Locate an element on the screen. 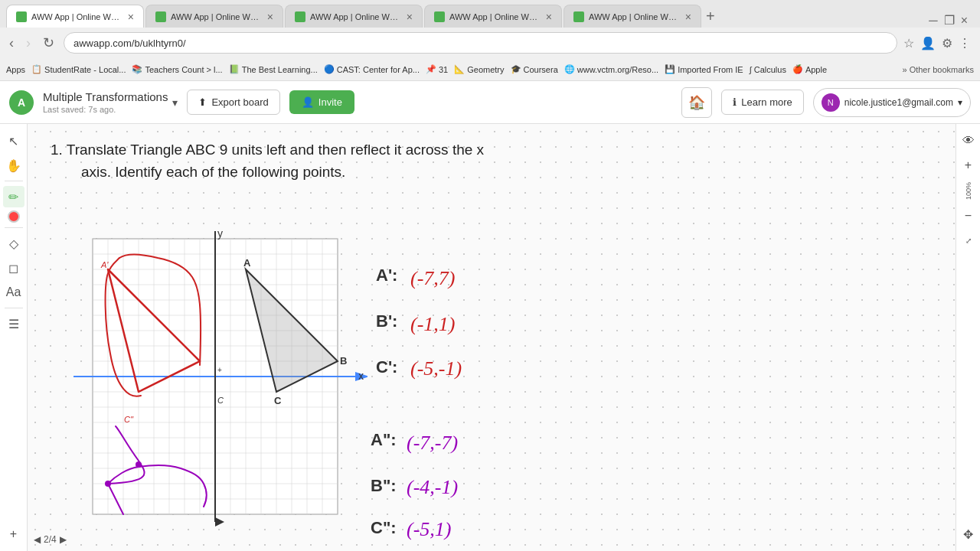 This screenshot has width=980, height=551. user-avatar: N is located at coordinates (831, 103).